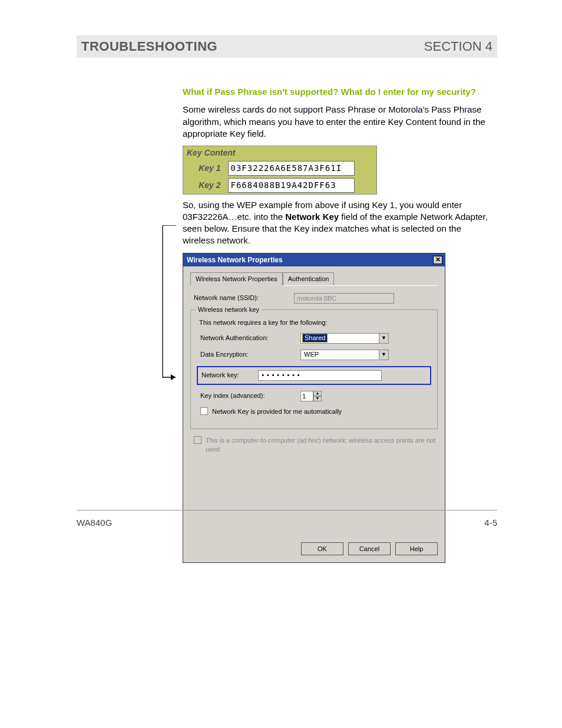  I want to click on wnk-legend: Wireless network key, so click(229, 310).